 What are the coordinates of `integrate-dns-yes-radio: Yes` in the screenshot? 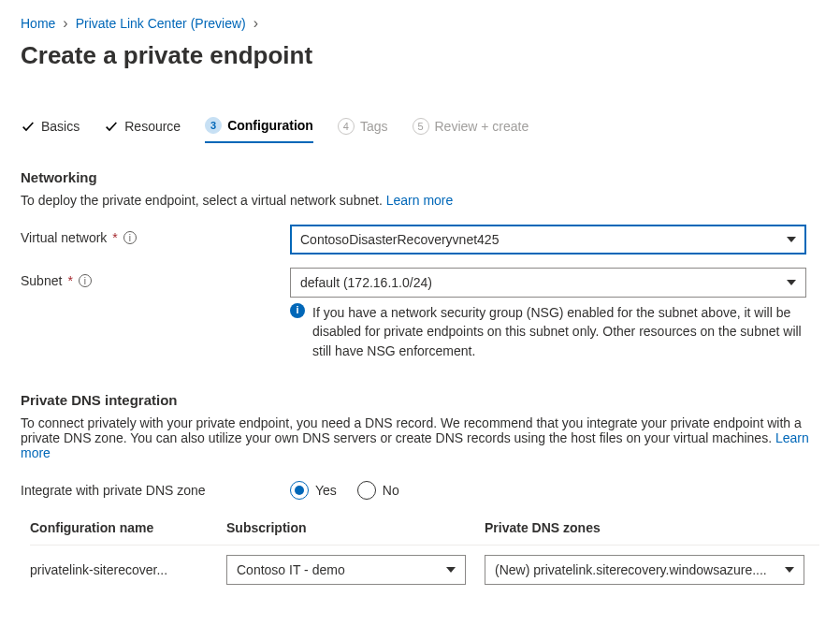 It's located at (313, 490).